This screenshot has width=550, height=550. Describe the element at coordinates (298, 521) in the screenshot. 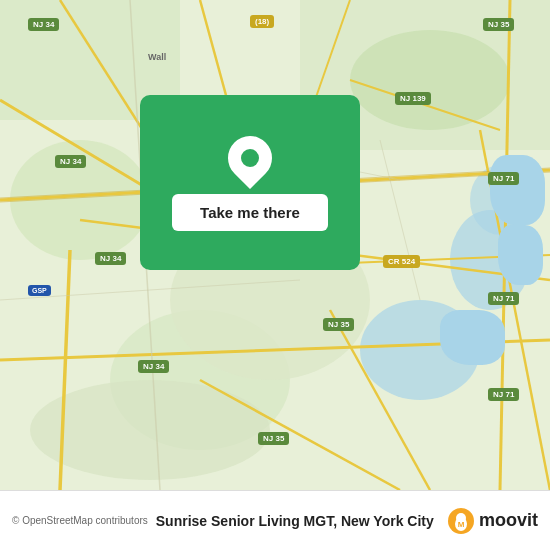

I see `place-name: Sunrise Senior Living MGT, New York City` at that location.